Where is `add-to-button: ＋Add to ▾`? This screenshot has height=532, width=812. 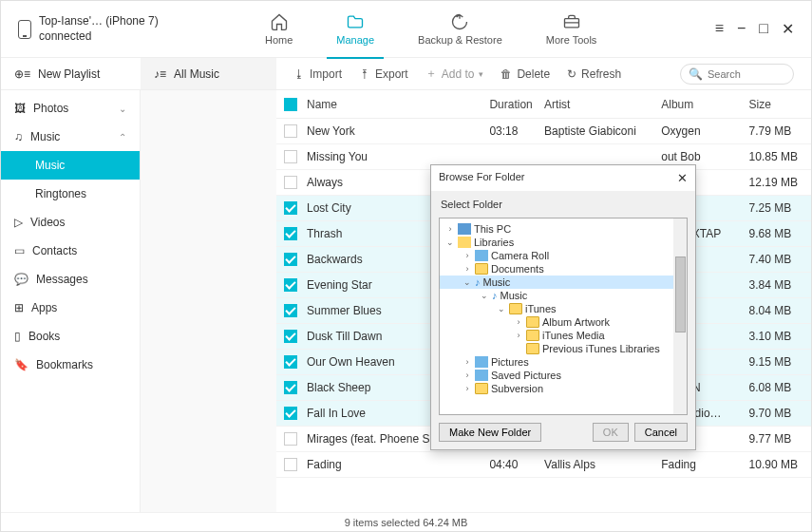
add-to-button: ＋Add to ▾ is located at coordinates (455, 74).